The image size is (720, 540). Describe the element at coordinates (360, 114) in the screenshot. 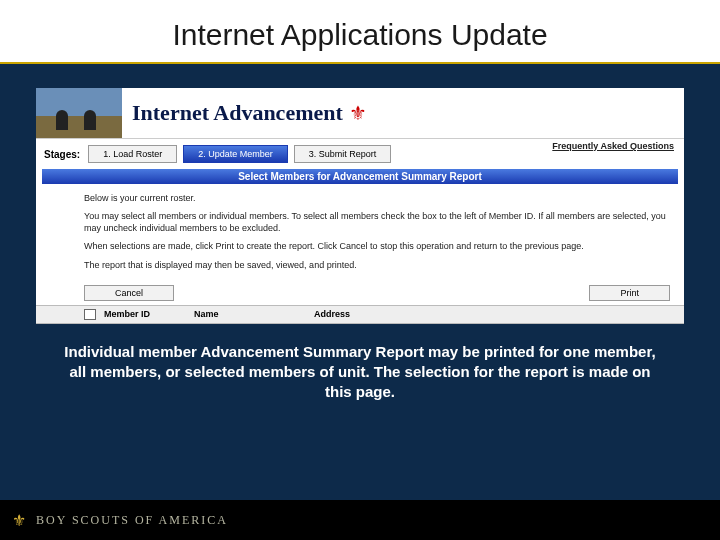

I see `app-header: Internet Advancement ⚜` at that location.